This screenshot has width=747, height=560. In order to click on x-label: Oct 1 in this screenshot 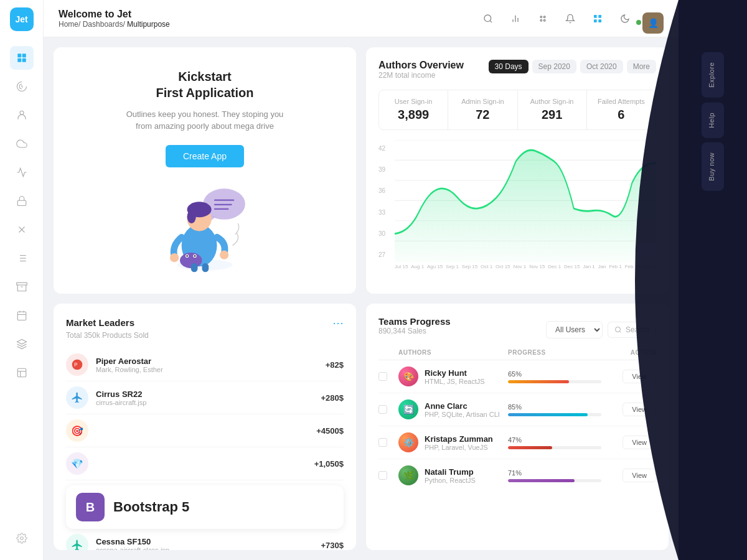, I will do `click(487, 266)`.